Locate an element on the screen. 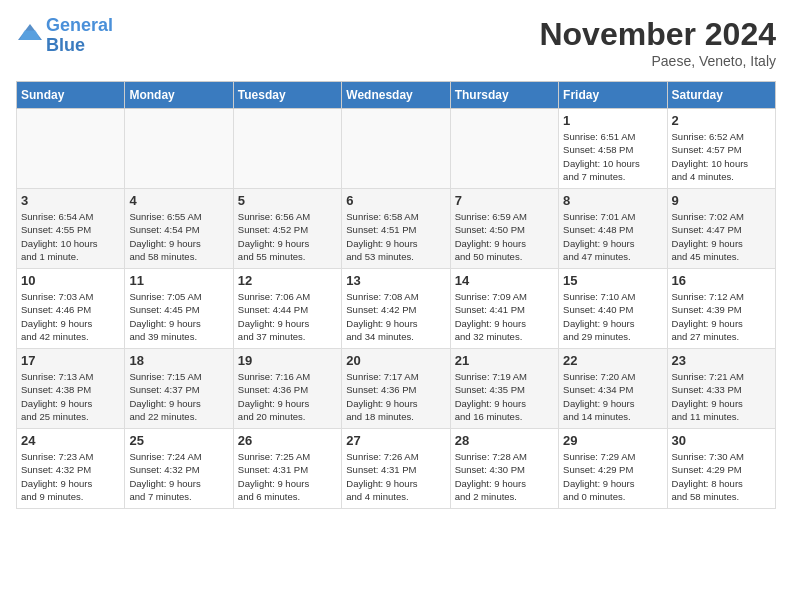  day-info: Sunrise: 7:16 AM Sunset: 4:36 PM Dayligh… is located at coordinates (288, 396).